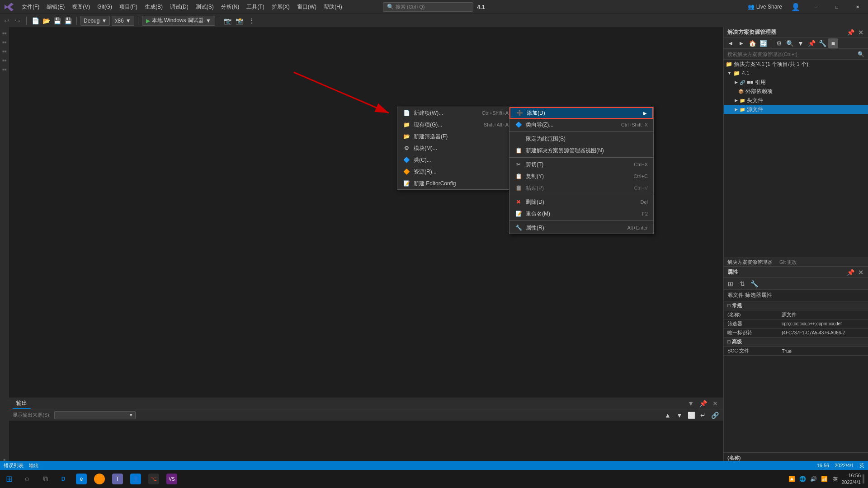 The width and height of the screenshot is (868, 488). I want to click on props-pin-button: 📌, so click(851, 272).